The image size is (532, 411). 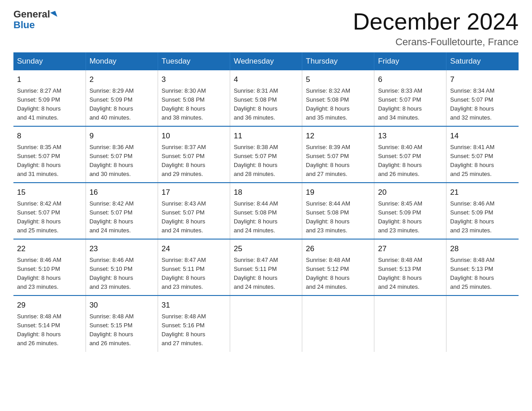 I want to click on calendar-cell: 18Sunrise: 8:44 AM Sunset: 5:08 PM Dayli…, so click(x=266, y=211).